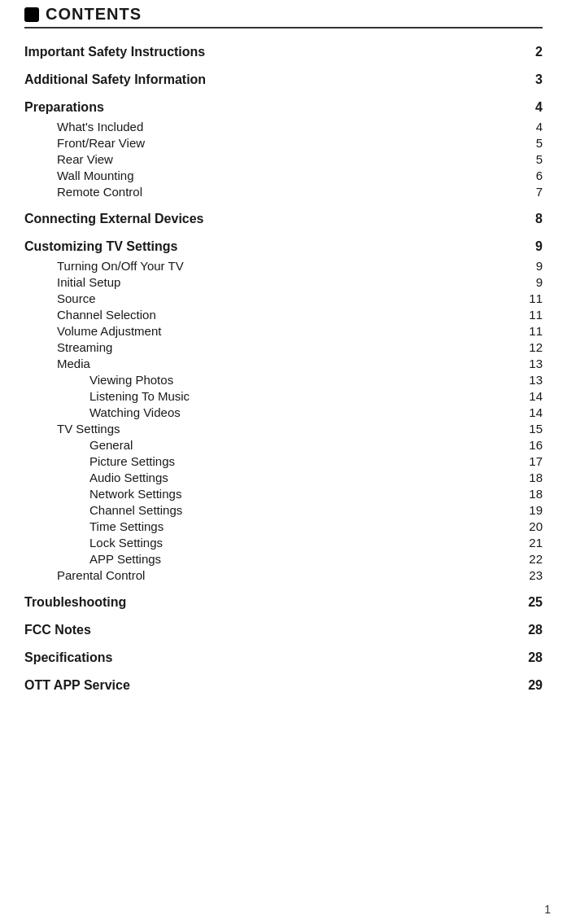 The image size is (567, 924). I want to click on entry-label: Important Safety Instructions, so click(272, 52).